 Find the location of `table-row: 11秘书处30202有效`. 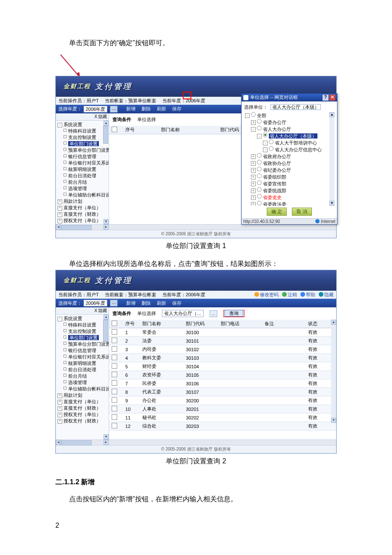

table-row: 11秘书处30202有效 is located at coordinates (222, 418).